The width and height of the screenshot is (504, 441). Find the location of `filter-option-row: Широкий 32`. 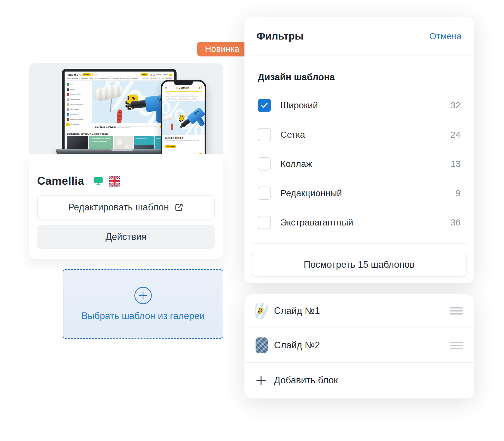

filter-option-row: Широкий 32 is located at coordinates (359, 105).